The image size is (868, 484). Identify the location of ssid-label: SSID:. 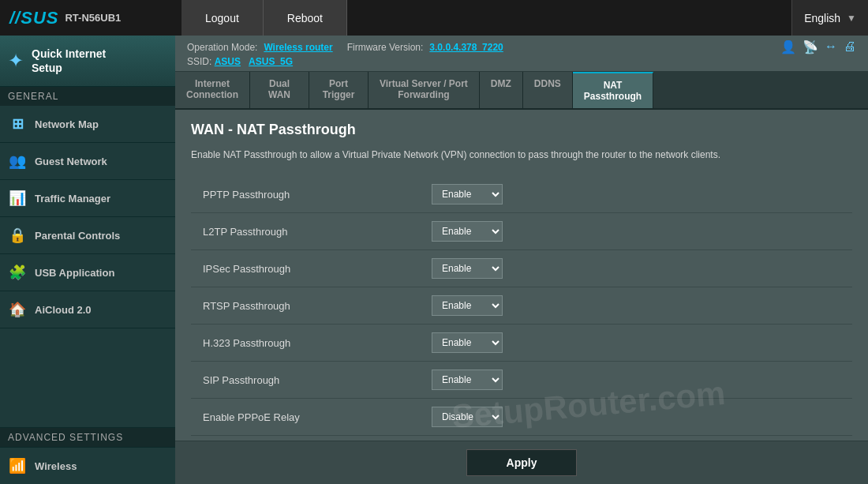
(199, 62).